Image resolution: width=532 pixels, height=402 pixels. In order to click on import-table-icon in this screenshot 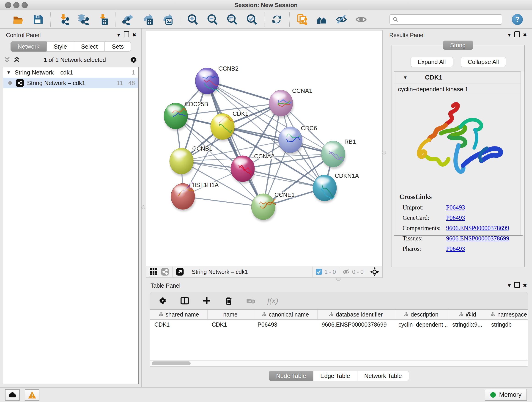, I will do `click(103, 19)`.